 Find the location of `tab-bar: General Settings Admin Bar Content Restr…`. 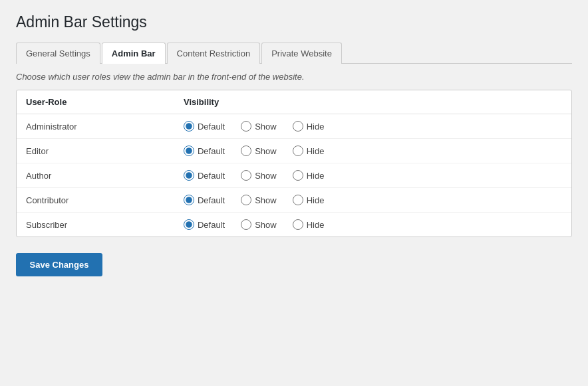

tab-bar: General Settings Admin Bar Content Restr… is located at coordinates (294, 53).